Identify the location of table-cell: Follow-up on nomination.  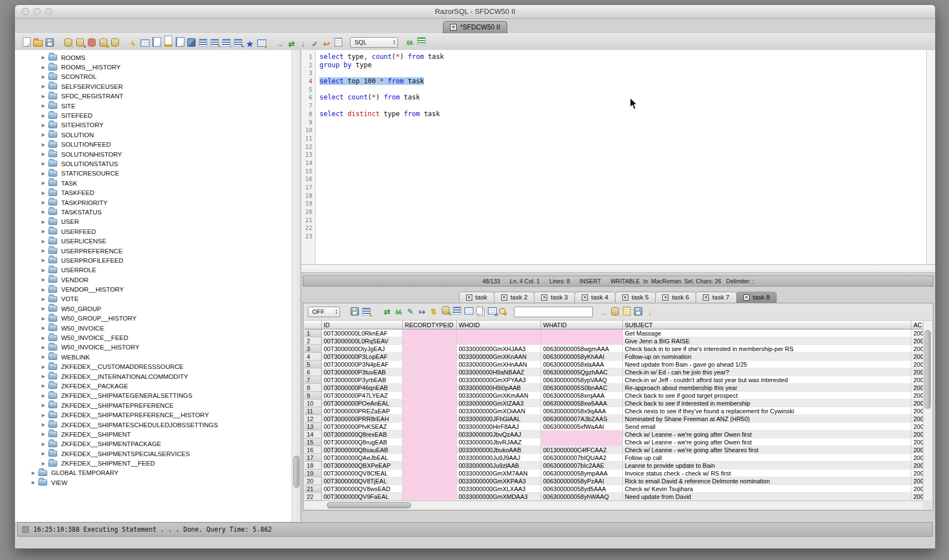
(767, 357).